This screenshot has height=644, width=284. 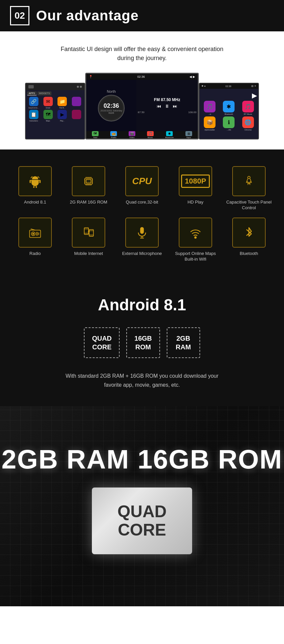 I want to click on section-title: Our advantage, so click(x=88, y=16).